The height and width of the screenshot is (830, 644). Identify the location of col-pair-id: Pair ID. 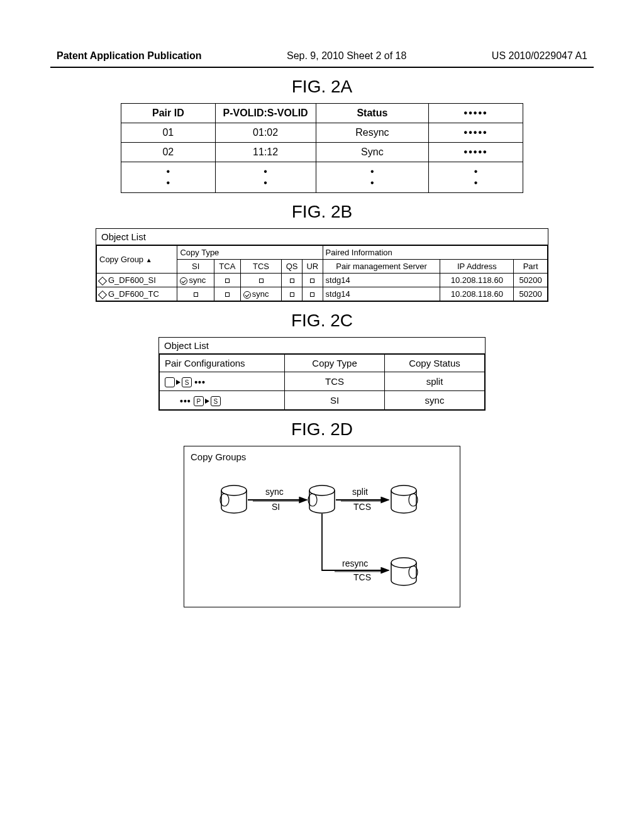
(169, 113).